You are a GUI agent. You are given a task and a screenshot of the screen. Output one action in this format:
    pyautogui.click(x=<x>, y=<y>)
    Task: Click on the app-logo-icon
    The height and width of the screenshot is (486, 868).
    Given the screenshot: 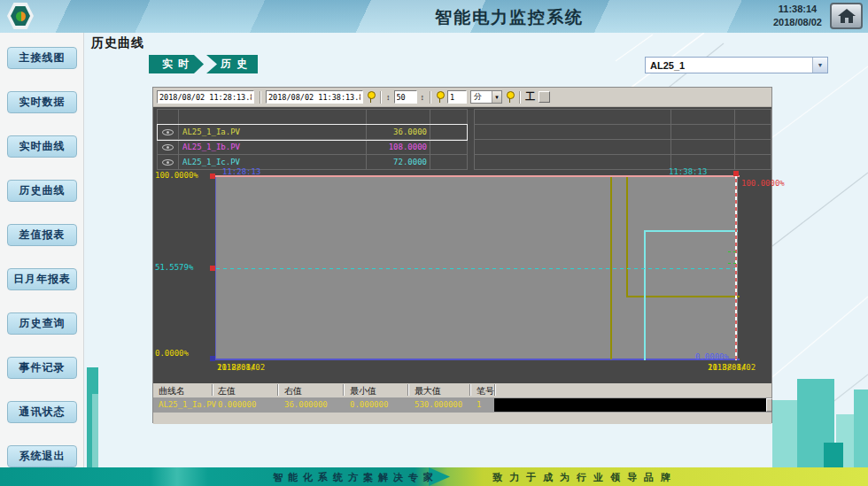 What is the action you would take?
    pyautogui.click(x=20, y=16)
    